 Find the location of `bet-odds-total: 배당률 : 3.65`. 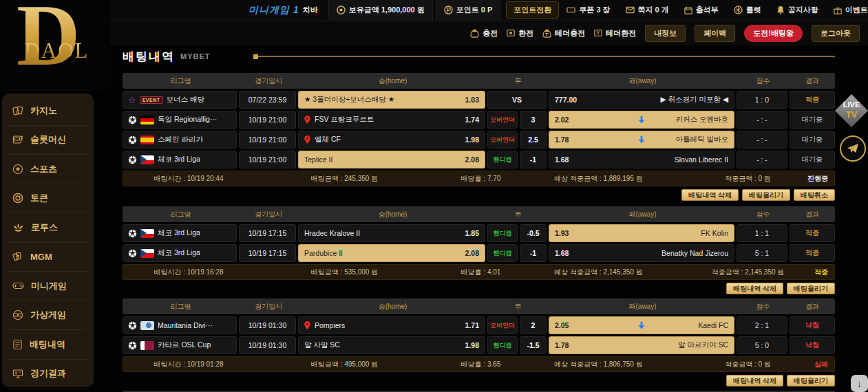

bet-odds-total: 배당률 : 3.65 is located at coordinates (480, 364).